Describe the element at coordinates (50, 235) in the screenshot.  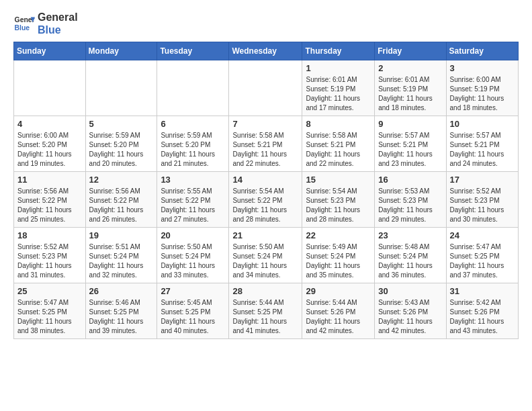
I see `day-number: 18` at that location.